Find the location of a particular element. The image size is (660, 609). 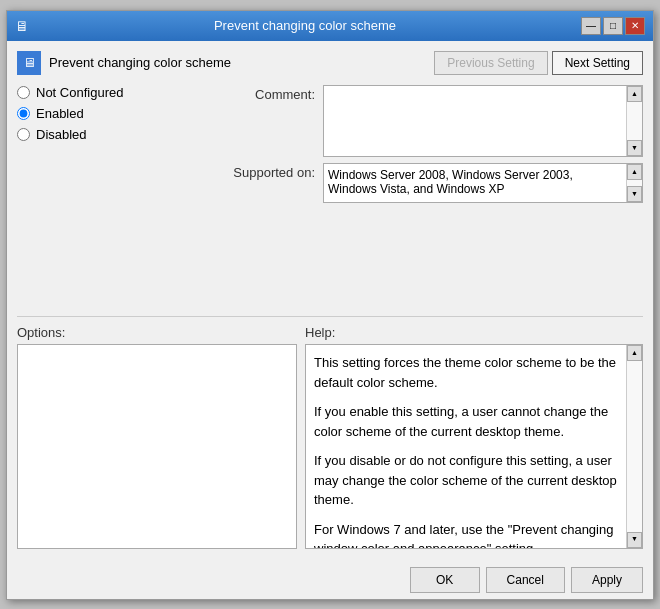

maximize-button: □ is located at coordinates (613, 26).